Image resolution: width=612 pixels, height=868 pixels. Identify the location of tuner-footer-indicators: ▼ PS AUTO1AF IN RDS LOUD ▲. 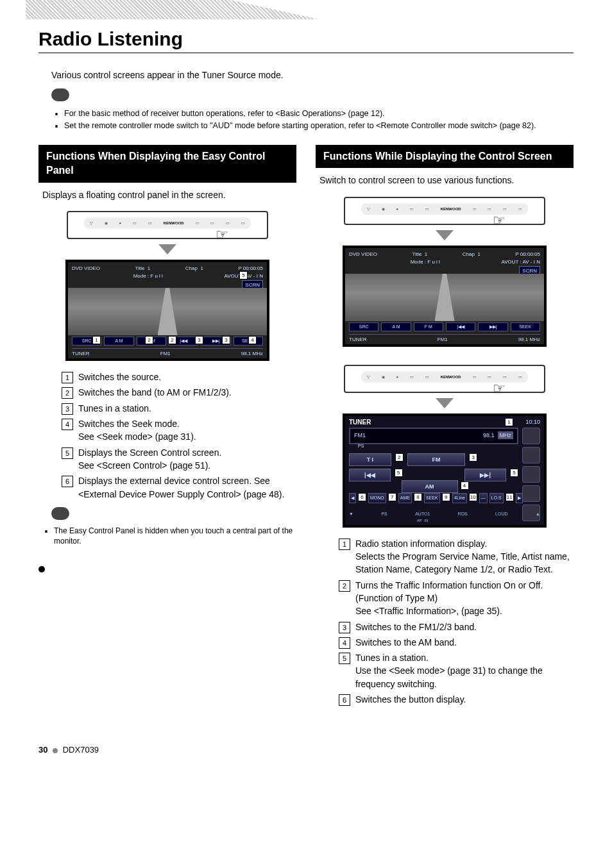
(445, 517).